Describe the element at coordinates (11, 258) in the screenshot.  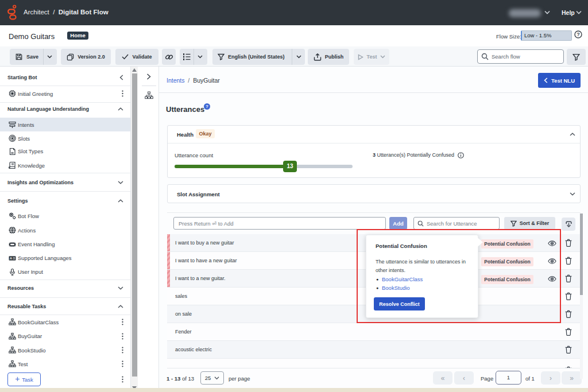
I see `svg-text: A` at that location.